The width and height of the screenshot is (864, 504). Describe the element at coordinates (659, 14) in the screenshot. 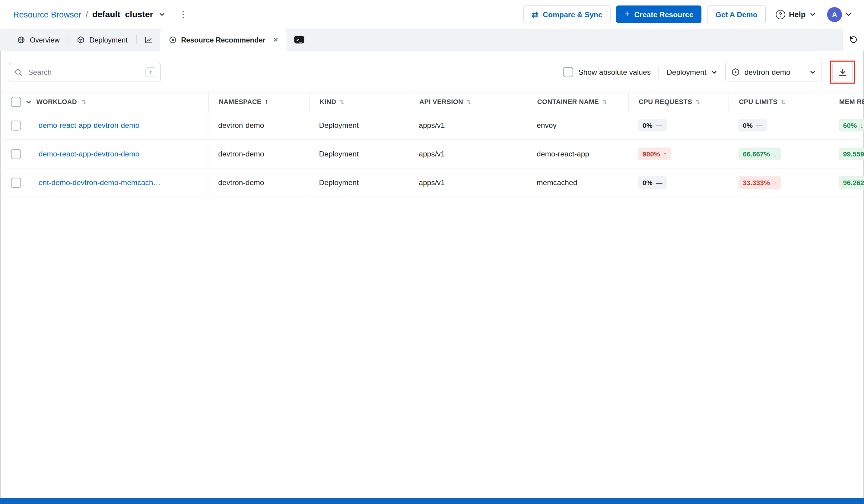

I see `create-resource-button: + Create Resource` at that location.